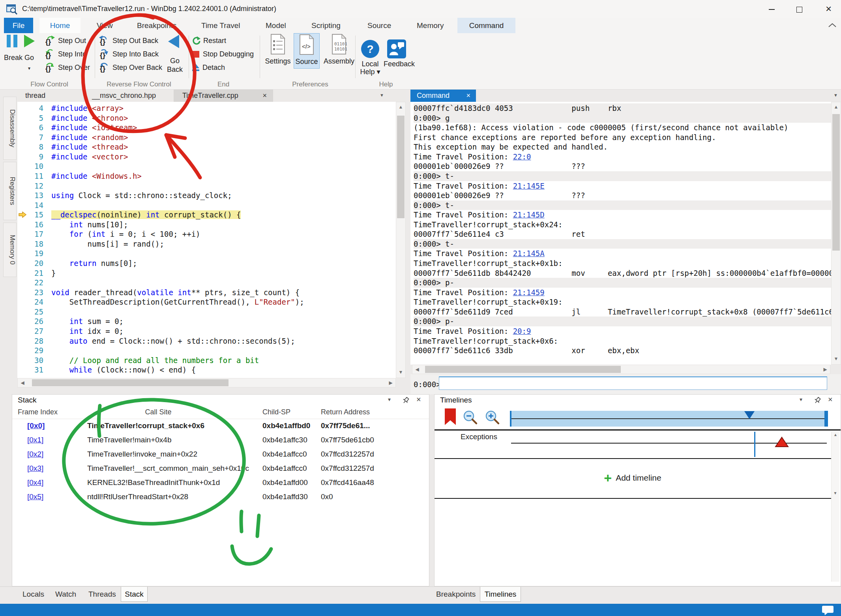 Image resolution: width=841 pixels, height=616 pixels. Describe the element at coordinates (130, 67) in the screenshot. I see `step-over-back-button: {} Step Over Back` at that location.